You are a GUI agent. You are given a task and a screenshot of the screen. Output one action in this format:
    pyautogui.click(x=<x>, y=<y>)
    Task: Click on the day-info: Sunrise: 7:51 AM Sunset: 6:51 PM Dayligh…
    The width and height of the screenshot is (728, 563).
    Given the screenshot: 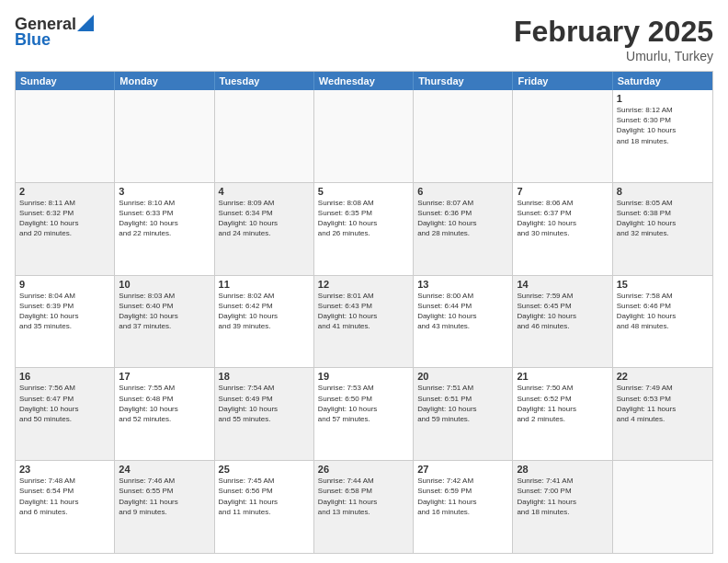 What is the action you would take?
    pyautogui.click(x=463, y=403)
    